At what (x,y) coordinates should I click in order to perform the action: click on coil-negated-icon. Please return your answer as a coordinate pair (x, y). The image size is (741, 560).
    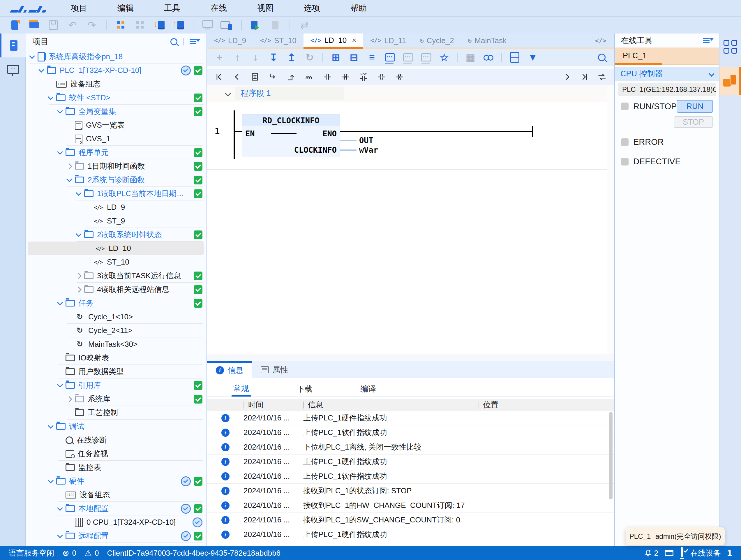
    Looking at the image, I should click on (400, 77).